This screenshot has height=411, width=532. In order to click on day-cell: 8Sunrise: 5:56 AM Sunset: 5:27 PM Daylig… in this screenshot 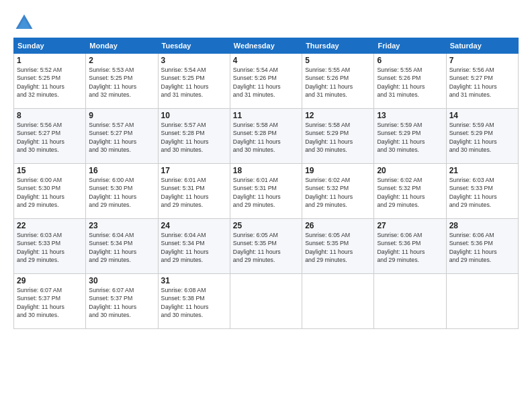, I will do `click(50, 136)`.